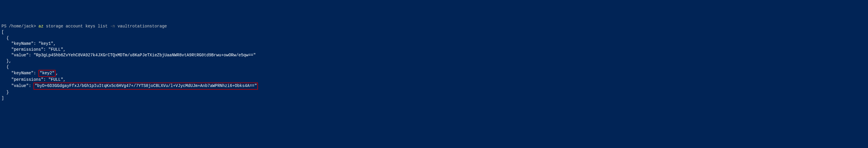  I want to click on command-arg-value: vaultrotationstorage, so click(141, 26).